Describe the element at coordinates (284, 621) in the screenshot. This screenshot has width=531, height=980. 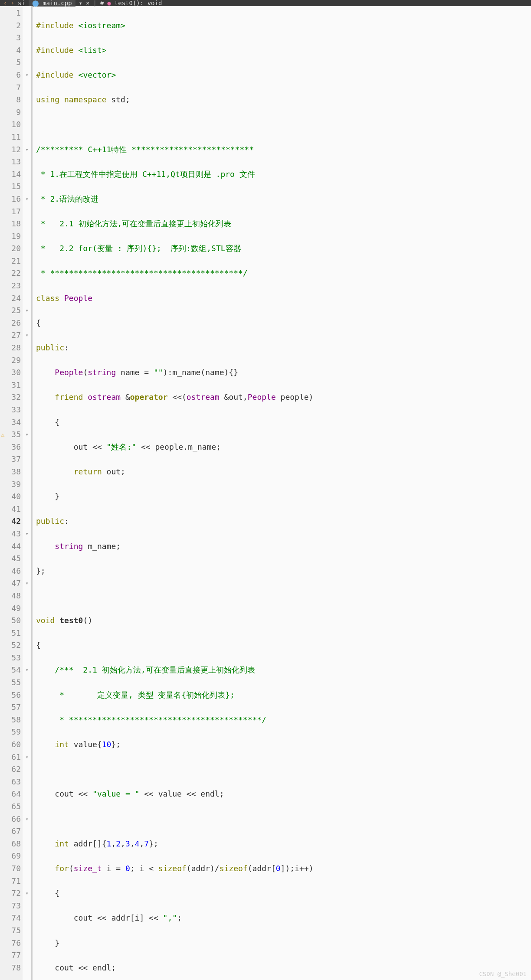
I see `code-line: void test0()` at that location.